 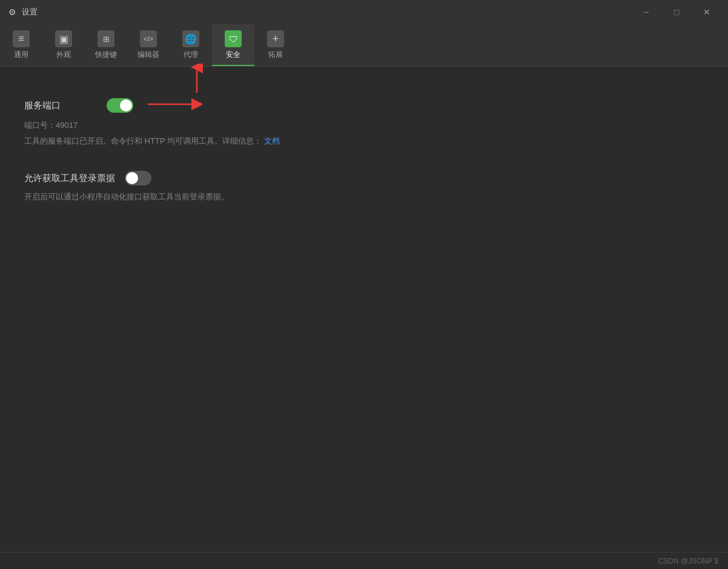 What do you see at coordinates (61, 105) in the screenshot?
I see `service-port-label: 服务端口` at bounding box center [61, 105].